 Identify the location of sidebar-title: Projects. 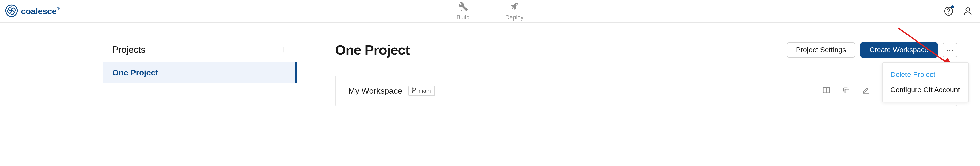
(129, 50).